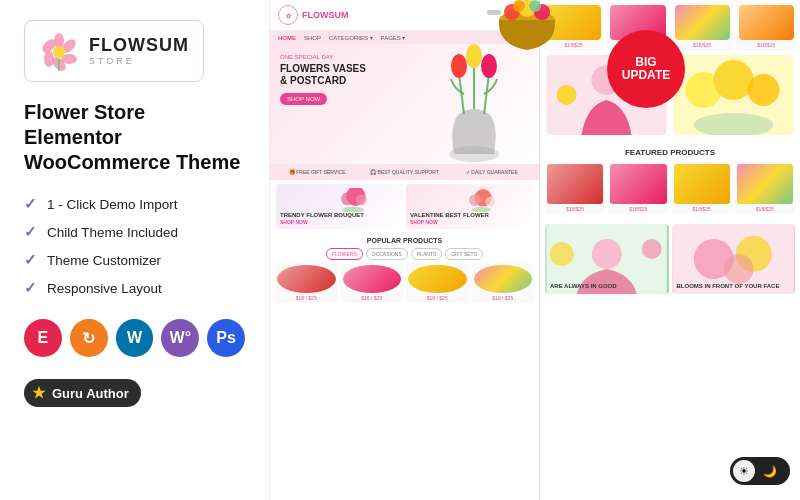 Image resolution: width=800 pixels, height=500 pixels. I want to click on logo-title: FLOWSUM, so click(139, 46).